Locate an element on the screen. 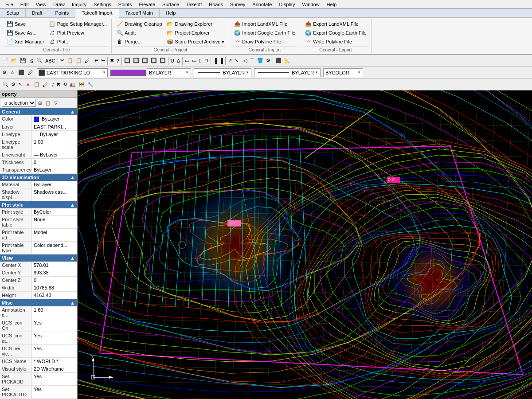 The width and height of the screenshot is (532, 399). tb3-btn4: 🔺 is located at coordinates (28, 84).